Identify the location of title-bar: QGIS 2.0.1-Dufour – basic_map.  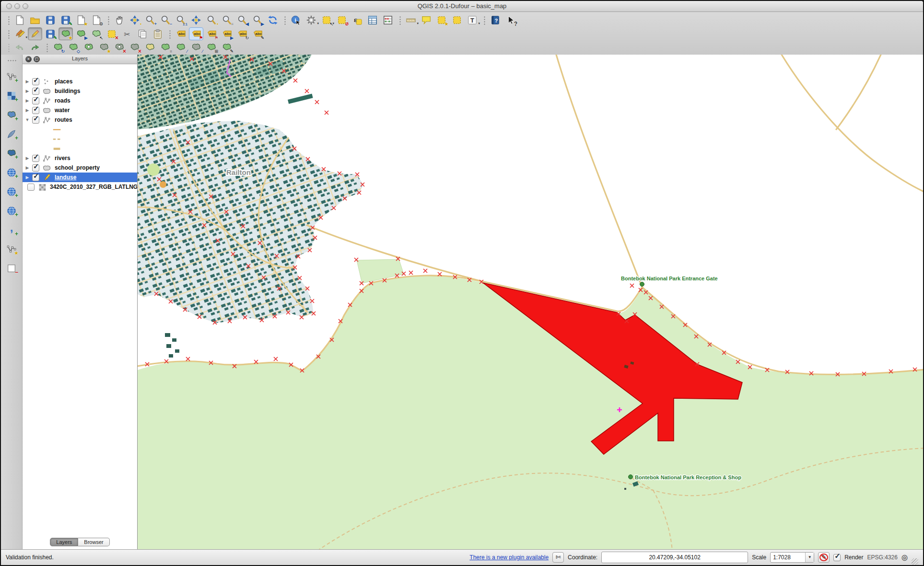
(462, 7).